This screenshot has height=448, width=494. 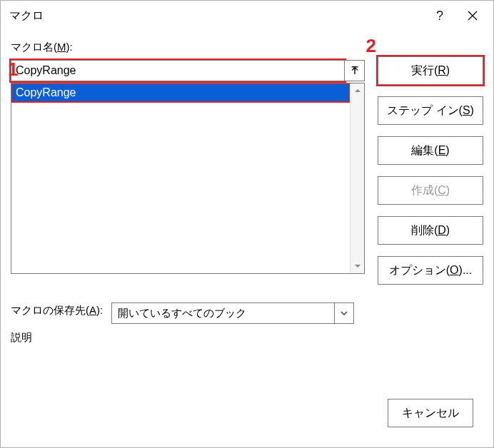 I want to click on list-item-label: CopyRange, so click(x=46, y=93).